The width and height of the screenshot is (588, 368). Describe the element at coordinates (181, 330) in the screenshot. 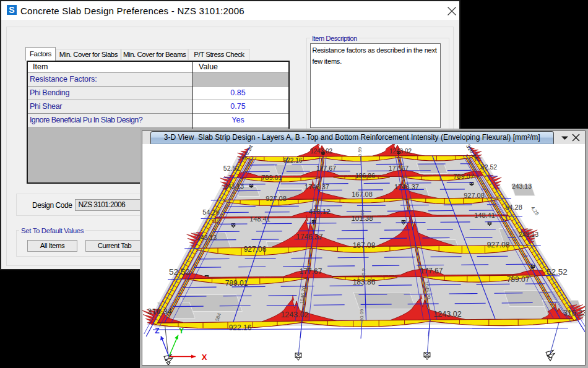

I see `svg-text: Y` at that location.